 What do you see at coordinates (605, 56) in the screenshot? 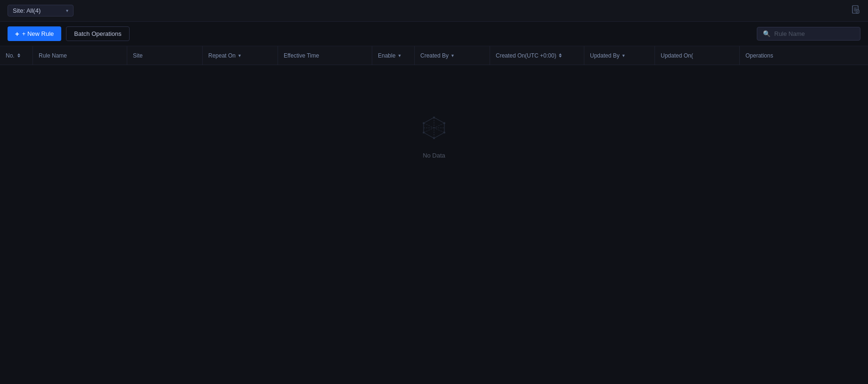
I see `col-updated-by-label: Updated By` at bounding box center [605, 56].